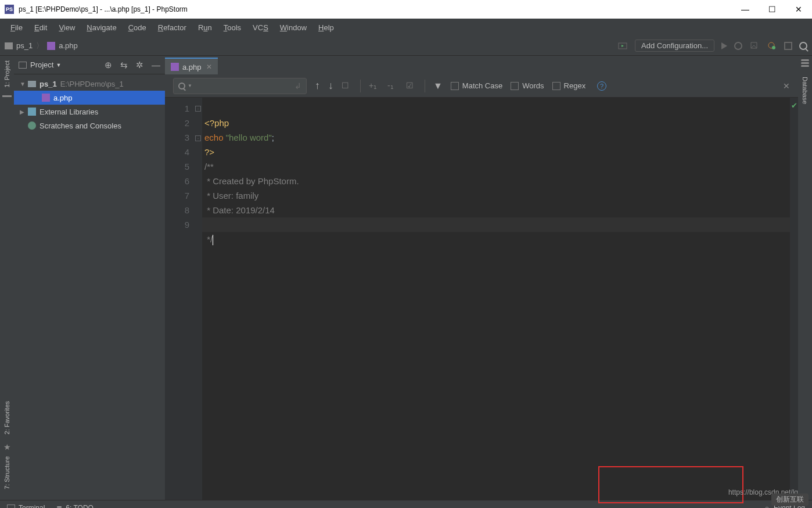 The image size is (812, 508). What do you see at coordinates (347, 86) in the screenshot?
I see `select-all-icon: ☐` at bounding box center [347, 86].